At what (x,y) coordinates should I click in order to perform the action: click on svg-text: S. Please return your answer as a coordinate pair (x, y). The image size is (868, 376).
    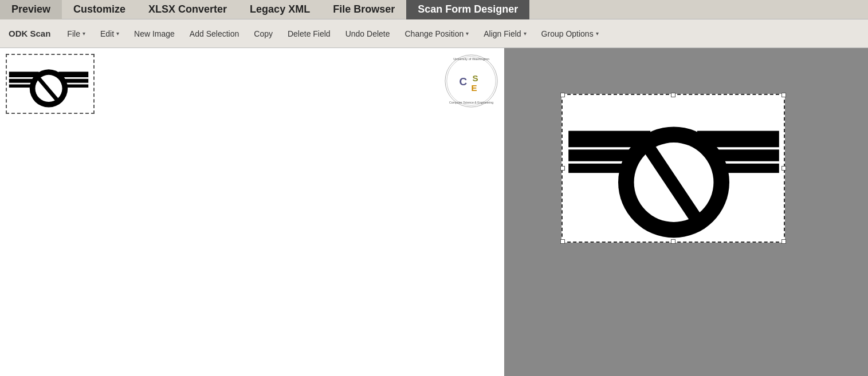
    Looking at the image, I should click on (475, 78).